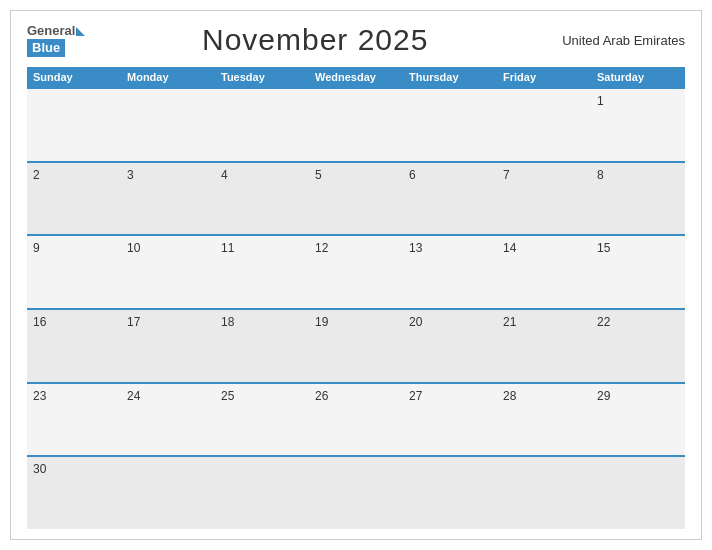  I want to click on day-number: 4, so click(262, 175).